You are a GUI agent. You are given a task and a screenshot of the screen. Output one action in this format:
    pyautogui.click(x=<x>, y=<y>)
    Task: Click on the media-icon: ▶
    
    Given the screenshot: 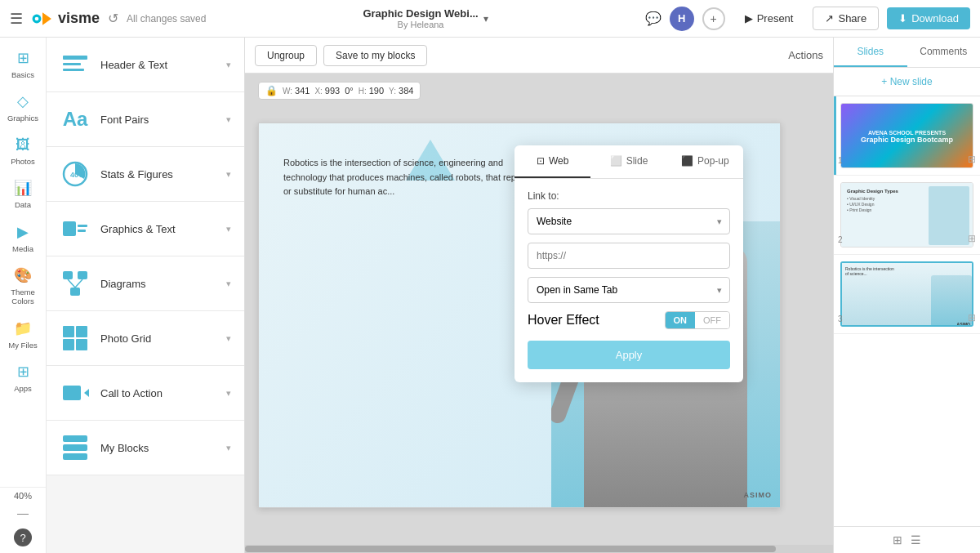 What is the action you would take?
    pyautogui.click(x=23, y=232)
    